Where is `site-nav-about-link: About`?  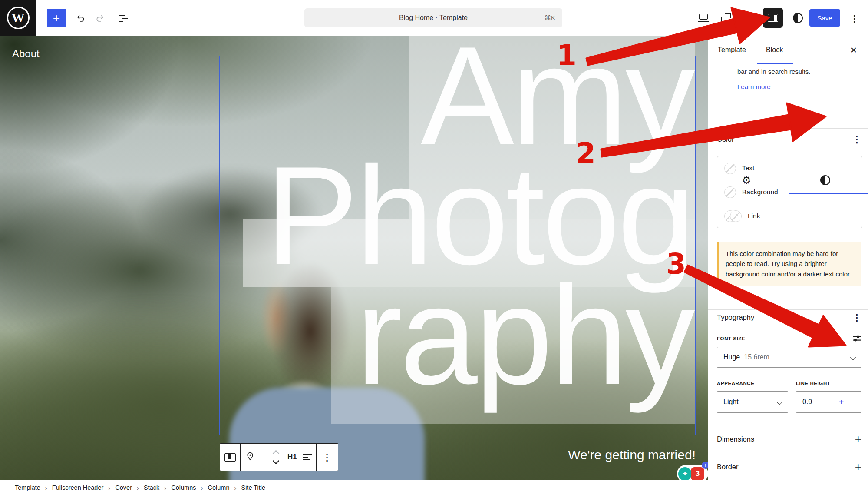
site-nav-about-link: About is located at coordinates (26, 54).